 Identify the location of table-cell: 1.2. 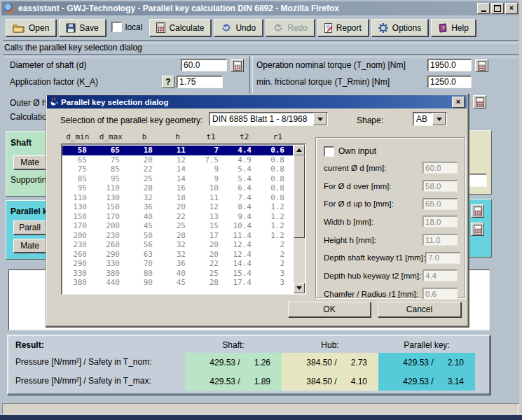
(276, 236).